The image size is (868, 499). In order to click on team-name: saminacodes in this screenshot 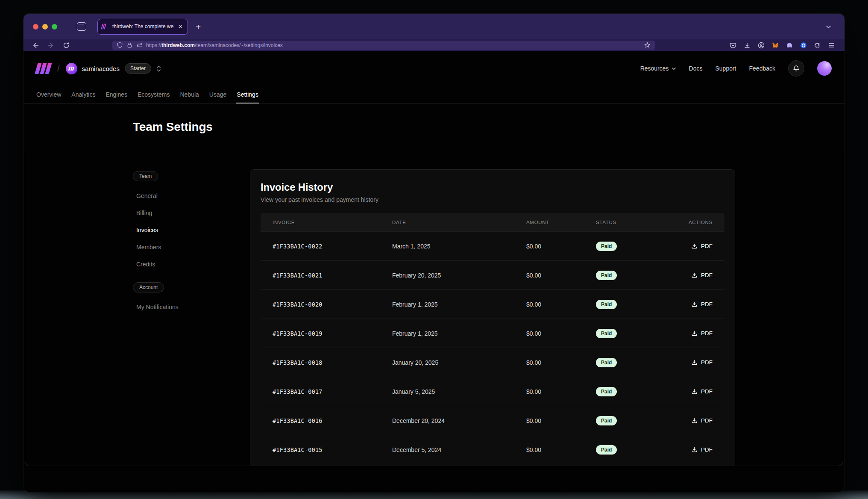, I will do `click(101, 68)`.